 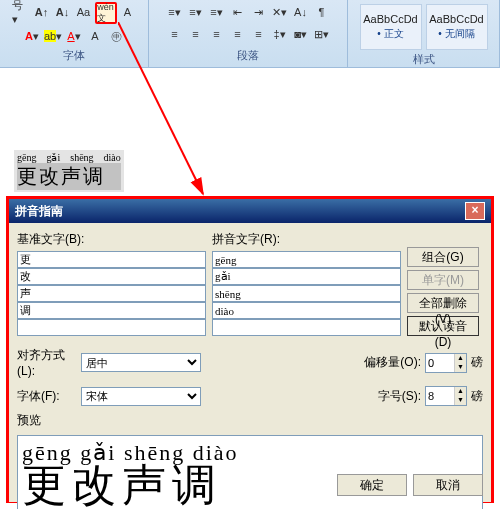 I want to click on highlight-button: ab▾, so click(x=53, y=36).